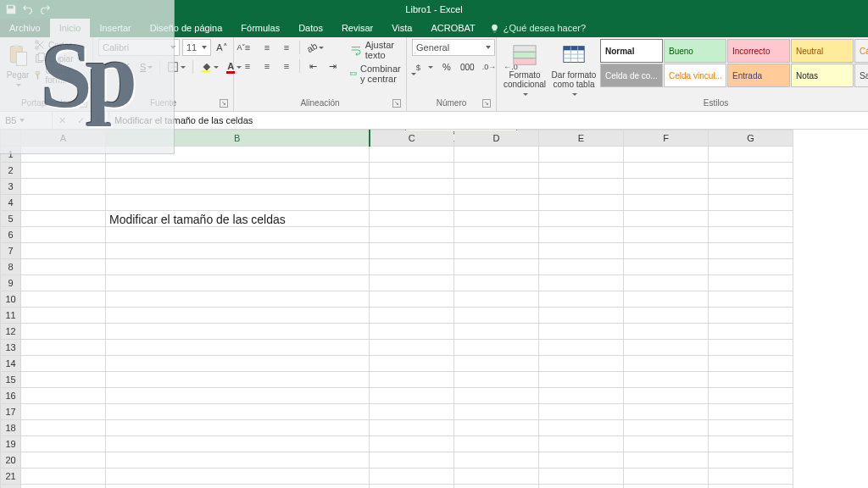 The width and height of the screenshot is (868, 488). I want to click on tab-revisar: Revisar, so click(358, 28).